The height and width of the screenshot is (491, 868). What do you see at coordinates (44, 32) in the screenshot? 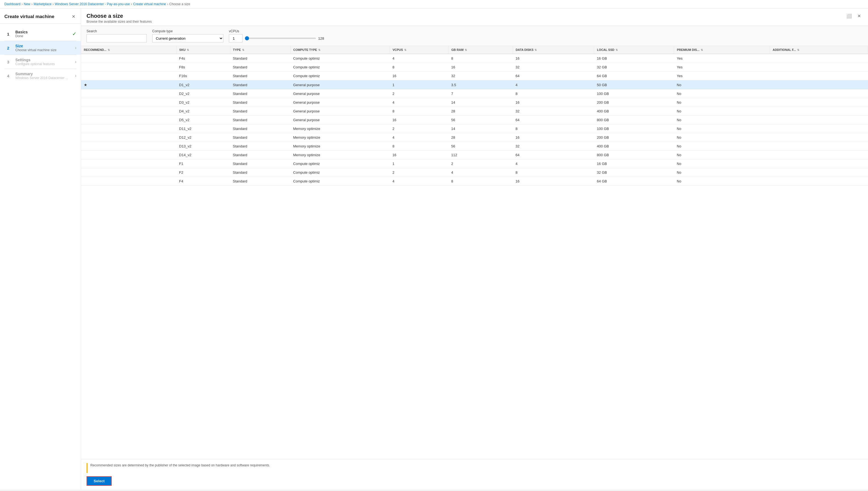
I see `step-name: Basics` at bounding box center [44, 32].